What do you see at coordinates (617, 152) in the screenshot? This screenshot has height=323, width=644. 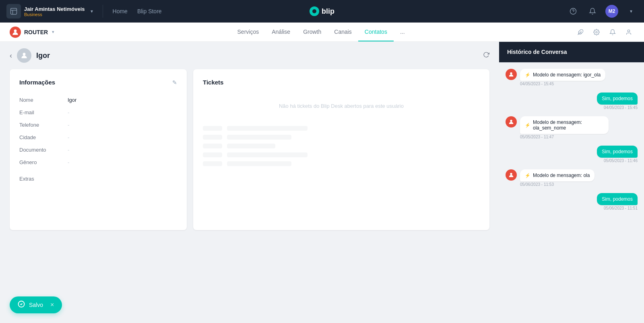 I see `message-bubble-outgoing-2: Sim, podemos` at bounding box center [617, 152].